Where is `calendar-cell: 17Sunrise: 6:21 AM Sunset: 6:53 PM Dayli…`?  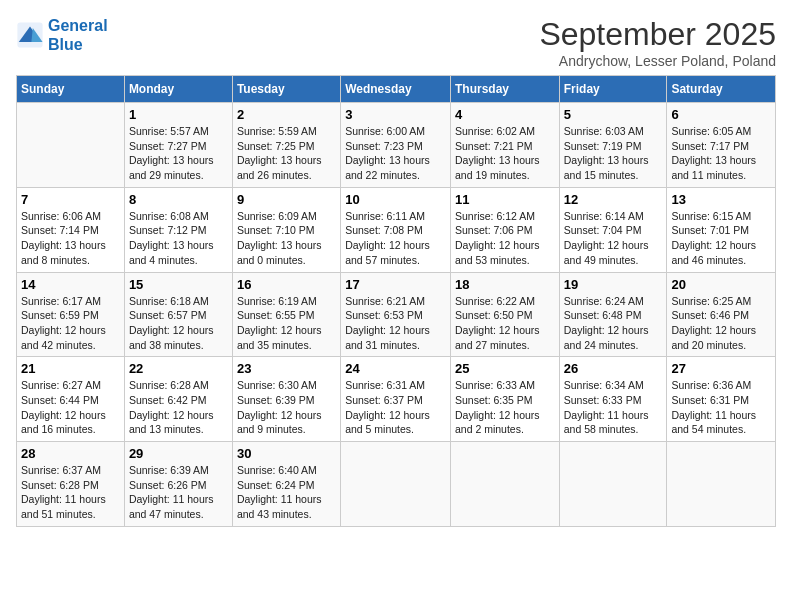 calendar-cell: 17Sunrise: 6:21 AM Sunset: 6:53 PM Dayli… is located at coordinates (396, 314).